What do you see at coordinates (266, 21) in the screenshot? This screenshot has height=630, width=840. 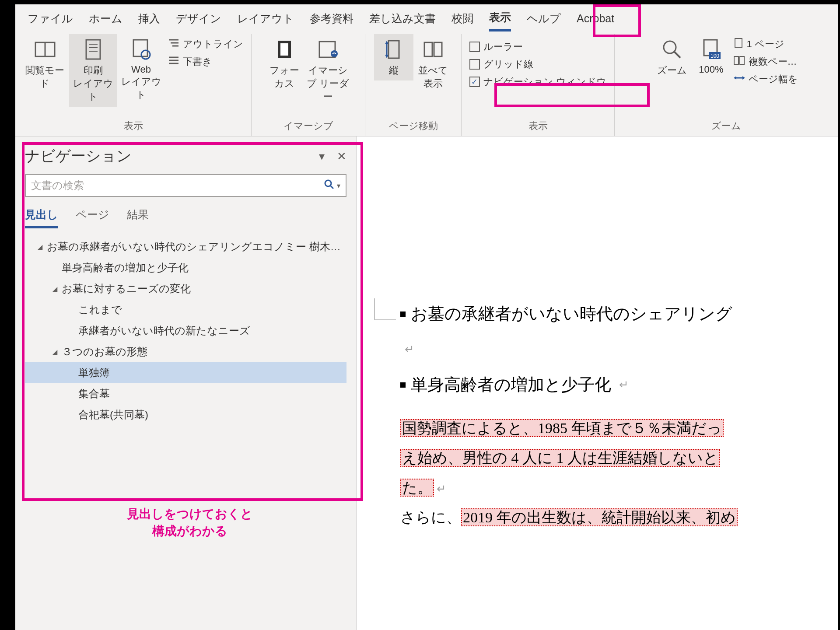 I see `tab-layout: レイアウト` at bounding box center [266, 21].